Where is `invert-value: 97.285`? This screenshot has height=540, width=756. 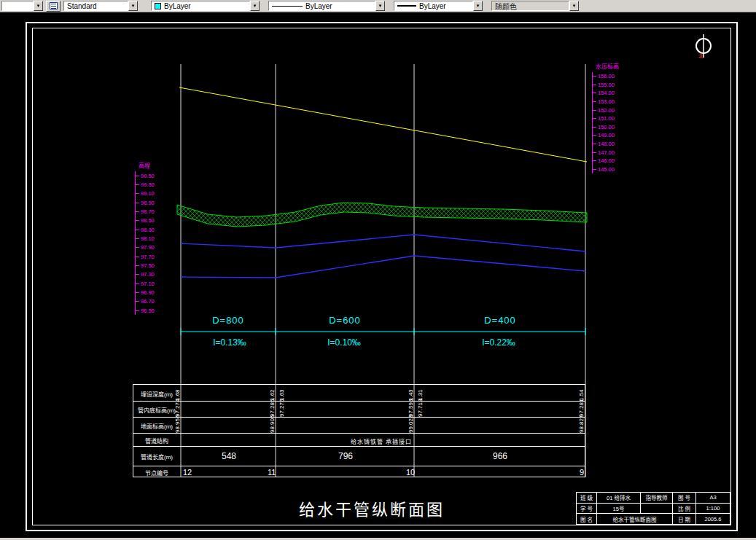 invert-value: 97.285 is located at coordinates (273, 410).